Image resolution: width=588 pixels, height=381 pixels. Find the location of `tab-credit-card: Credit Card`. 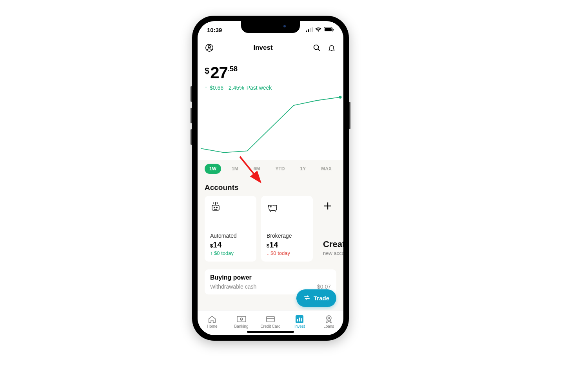

tab-credit-card: Credit Card is located at coordinates (270, 322).